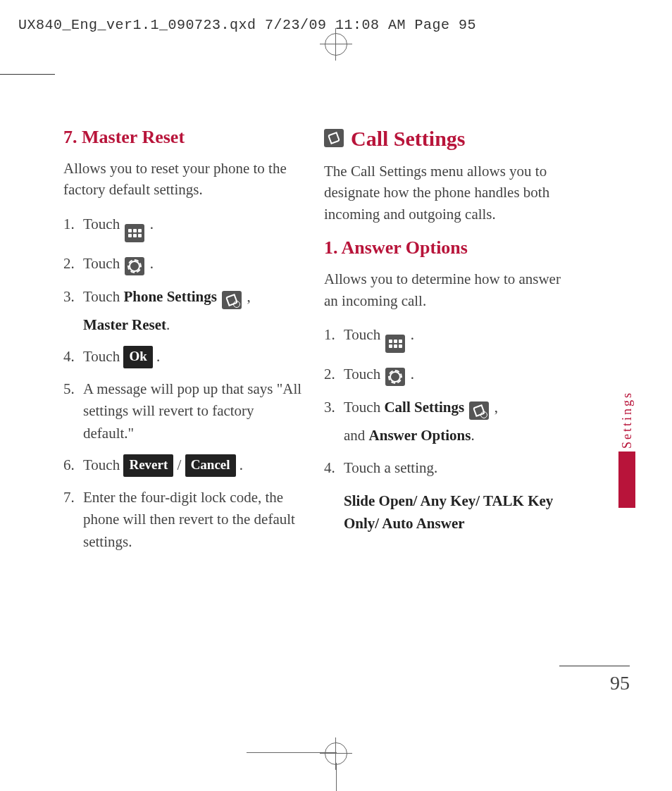 The height and width of the screenshot is (791, 672). Describe the element at coordinates (444, 139) in the screenshot. I see `heading-call-settings: Call Settings` at that location.